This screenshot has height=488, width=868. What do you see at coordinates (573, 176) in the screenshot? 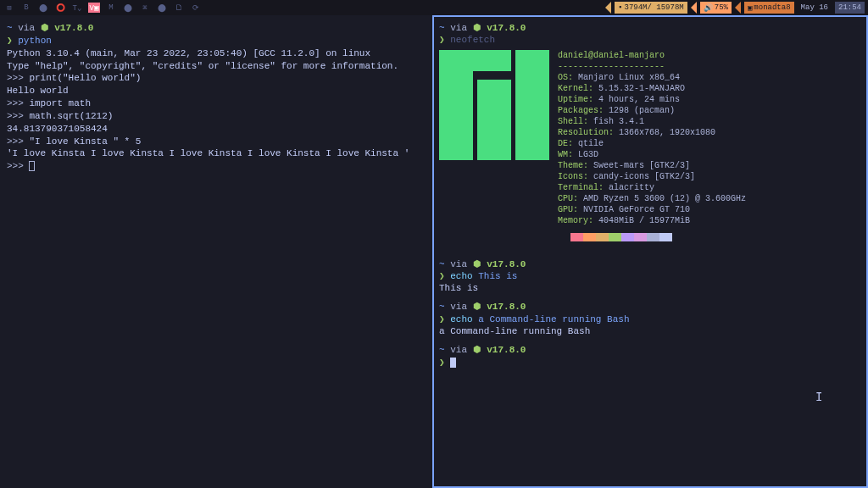
I see `nf-key: Icons:` at bounding box center [573, 176].